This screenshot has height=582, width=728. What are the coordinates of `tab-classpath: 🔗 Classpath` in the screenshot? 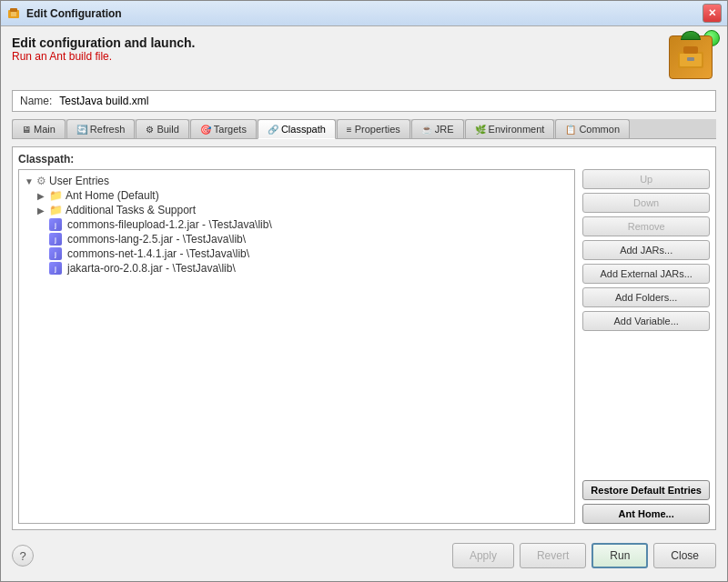 It's located at (297, 129).